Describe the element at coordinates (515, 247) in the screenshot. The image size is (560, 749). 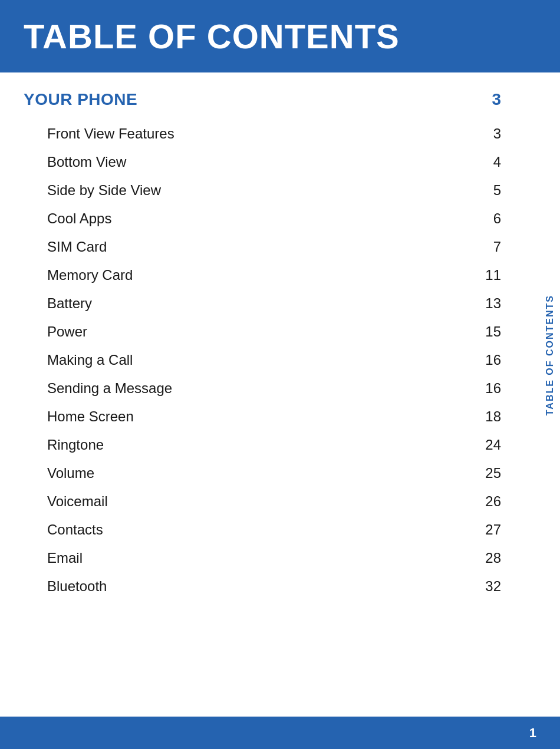
I see `toc-item-page: 7` at that location.